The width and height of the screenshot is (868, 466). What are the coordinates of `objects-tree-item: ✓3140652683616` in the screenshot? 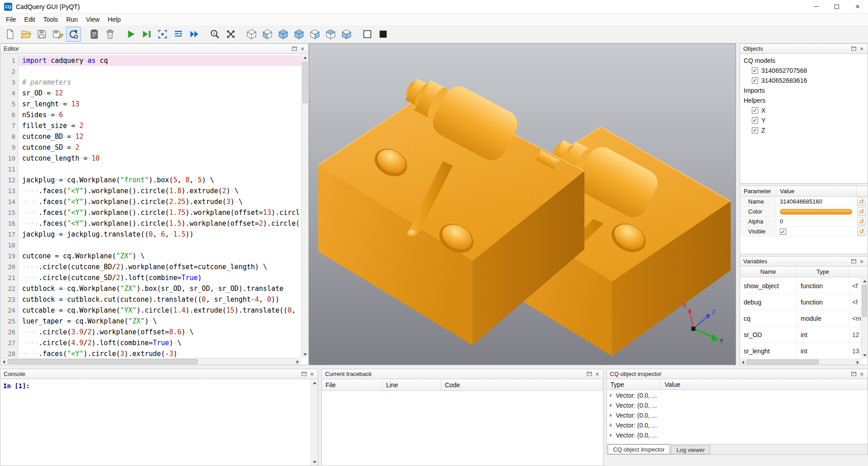 It's located at (804, 81).